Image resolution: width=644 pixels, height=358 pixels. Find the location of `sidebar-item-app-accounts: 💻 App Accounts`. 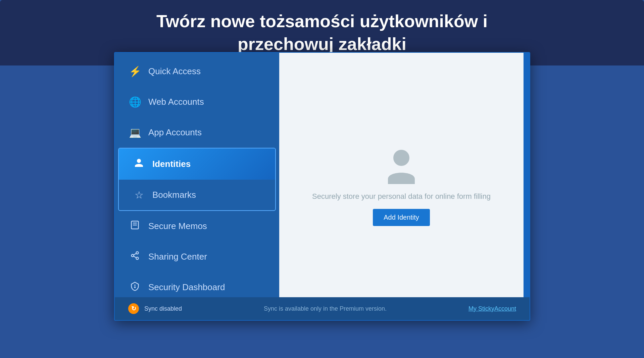

sidebar-item-app-accounts: 💻 App Accounts is located at coordinates (197, 132).